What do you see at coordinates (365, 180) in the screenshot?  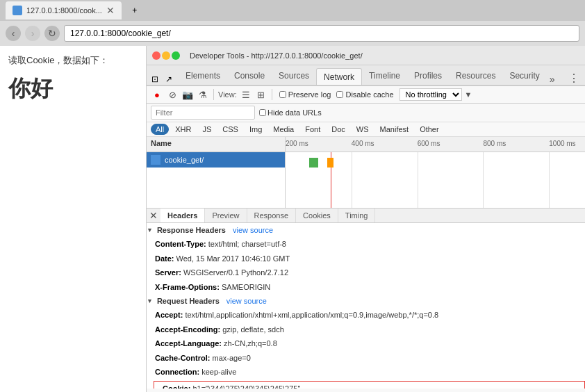 I see `network-list-area: cookie_get/` at bounding box center [365, 180].